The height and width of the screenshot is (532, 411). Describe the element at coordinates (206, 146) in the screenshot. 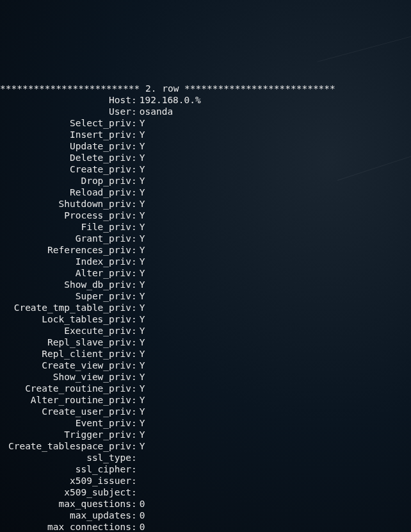

I see `field-row: Update_priv:Y` at that location.